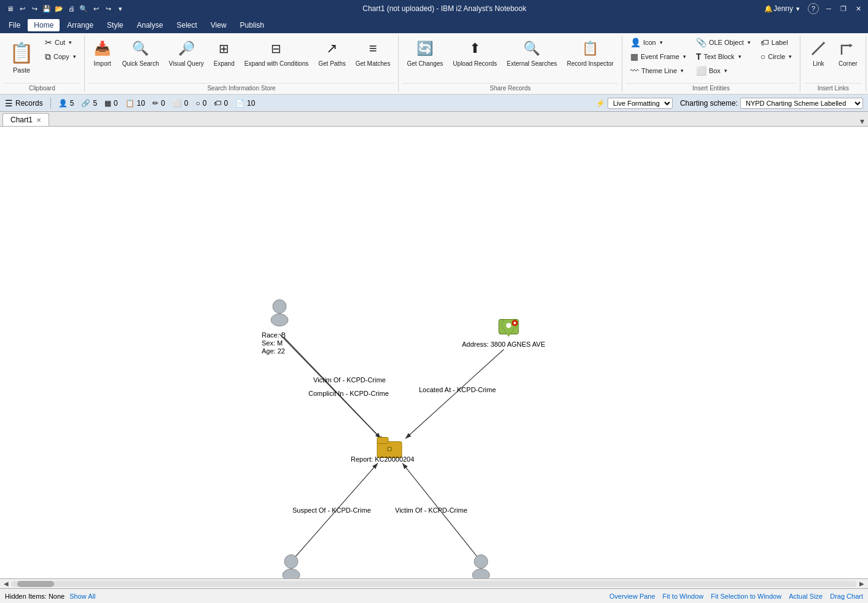  Describe the element at coordinates (108, 103) in the screenshot. I see `icon-count3: ▦` at that location.